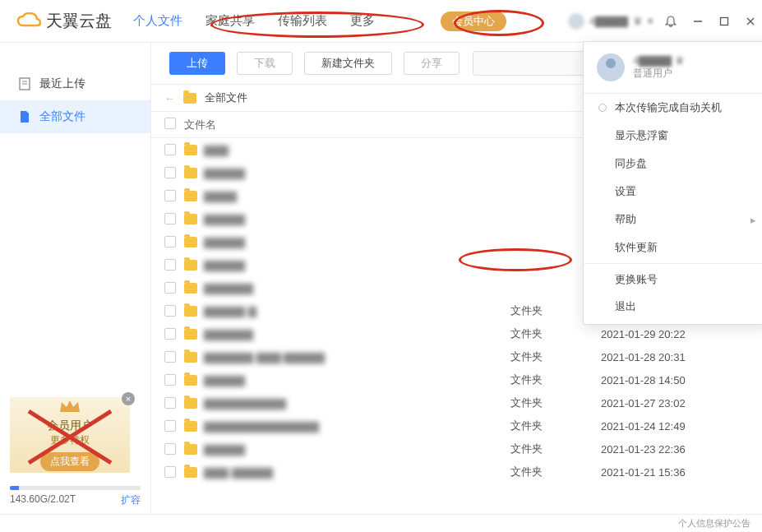  Describe the element at coordinates (347, 311) in the screenshot. I see `file-name-cell: ▇▇▇▇▇ ▇` at that location.